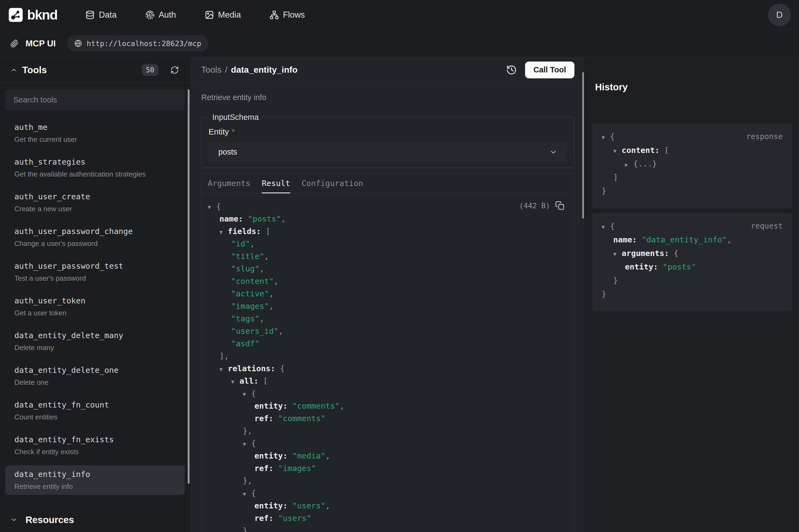 The image size is (799, 532). I want to click on nav-item-auth: Auth, so click(161, 15).